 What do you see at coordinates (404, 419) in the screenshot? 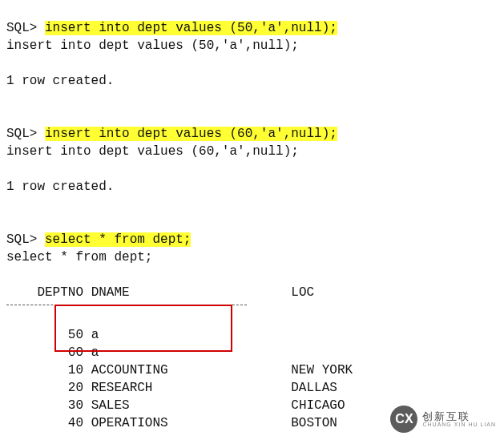
I see `logo-badge-icon: CX` at bounding box center [404, 419].